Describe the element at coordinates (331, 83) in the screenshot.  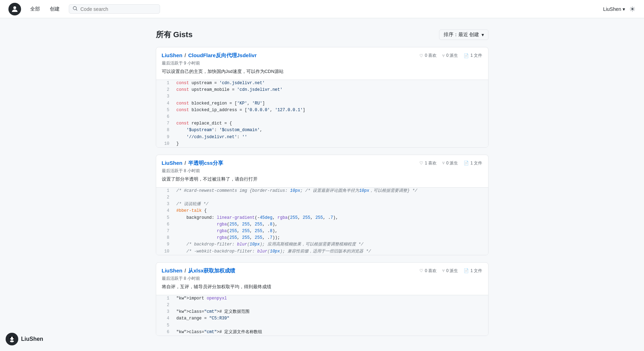
I see `line-code: const upstream = 'cdn.jsdelivr.net'` at that location.